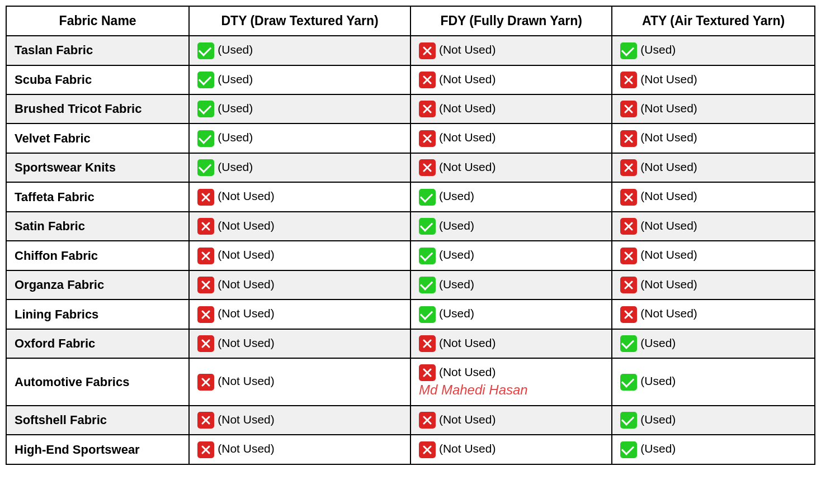  Describe the element at coordinates (97, 285) in the screenshot. I see `fabric-name-cell: Organza Fabric` at that location.